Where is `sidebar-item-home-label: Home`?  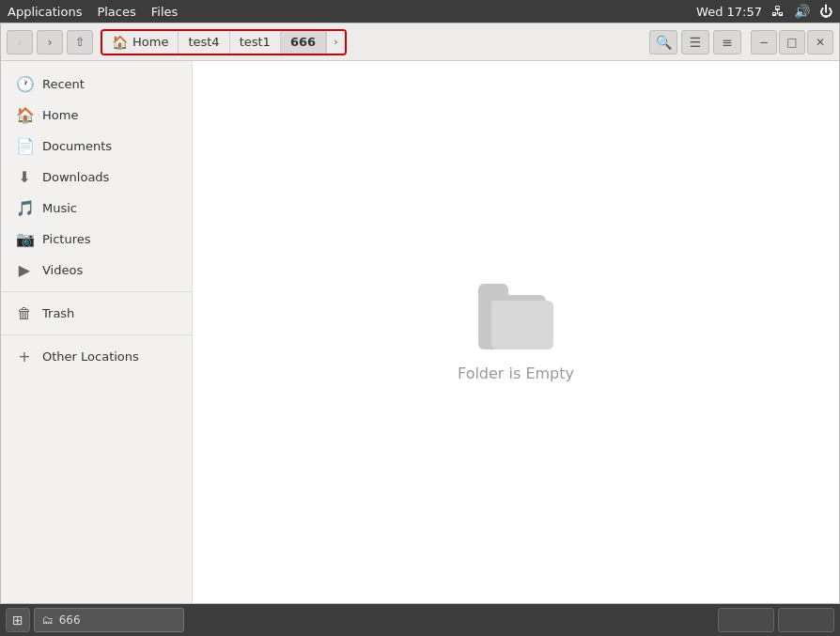 sidebar-item-home-label: Home is located at coordinates (60, 115).